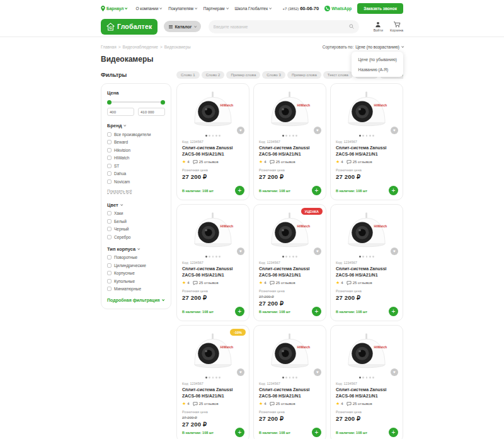  I want to click on product-card: -10% HiWatch ♥ Код: 1234567 Сплит-систем…, so click(213, 382).